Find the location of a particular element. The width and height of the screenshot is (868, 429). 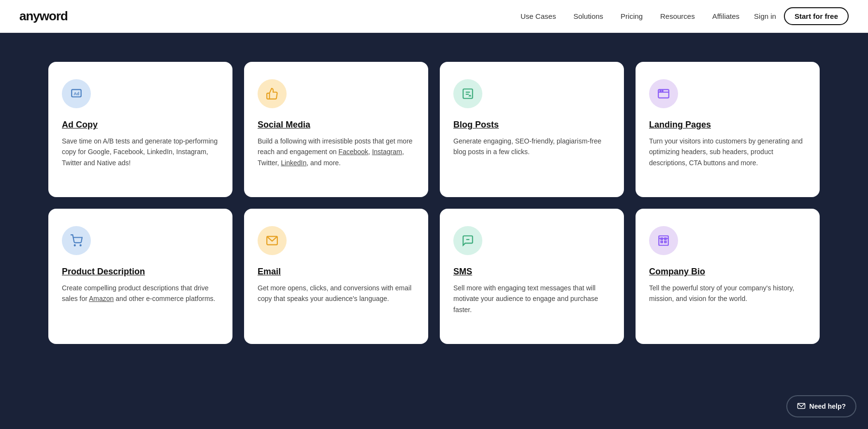

signin-link: Sign in is located at coordinates (765, 16).